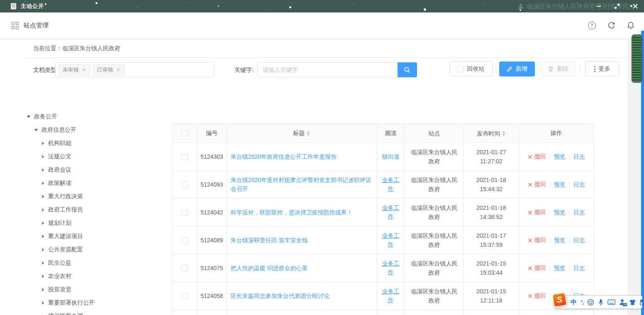 The image size is (644, 315). Describe the element at coordinates (622, 302) in the screenshot. I see `ime-account-icon: 19` at that location.